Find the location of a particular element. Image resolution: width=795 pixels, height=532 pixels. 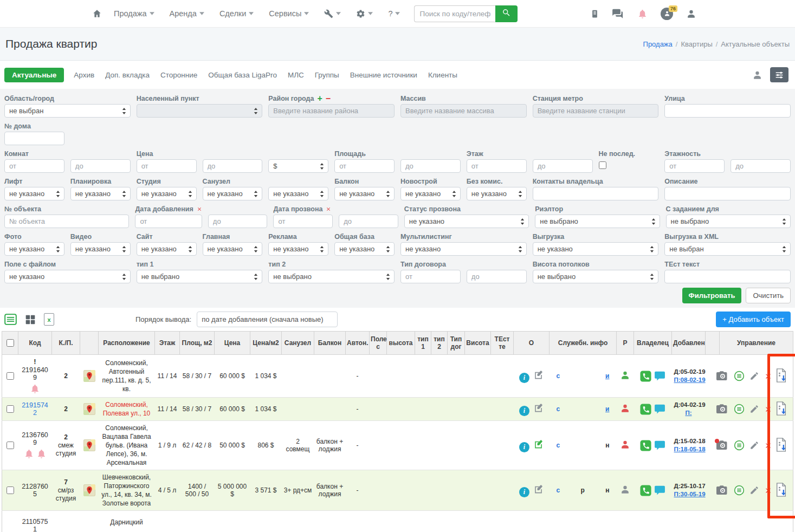

call-date-link: П:30-05-19 is located at coordinates (689, 494).